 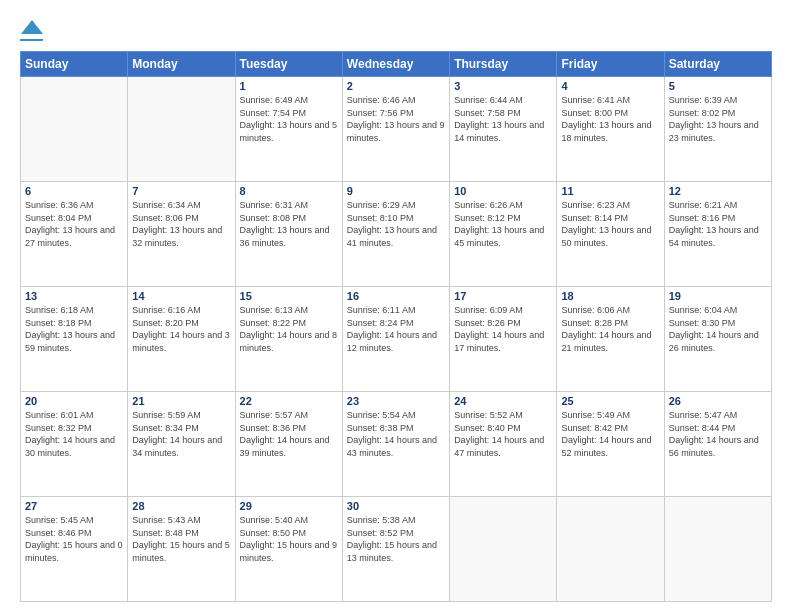 What do you see at coordinates (610, 86) in the screenshot?
I see `day-number: 4` at bounding box center [610, 86].